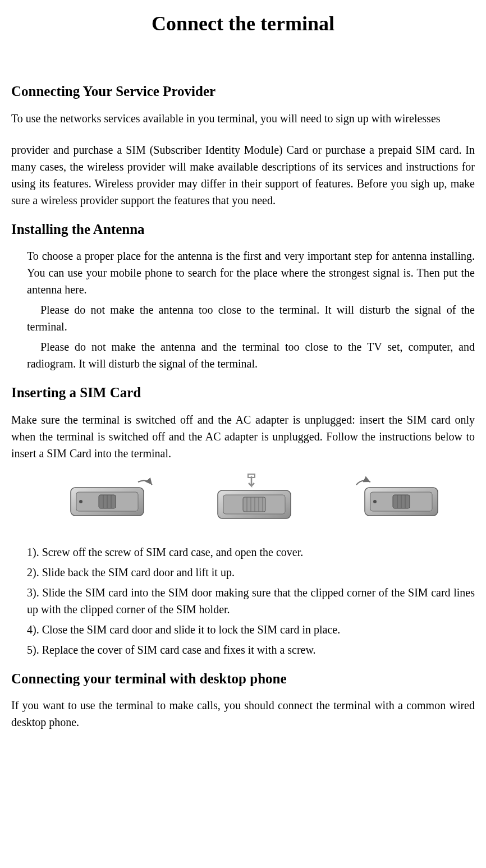 The height and width of the screenshot is (868, 486). Describe the element at coordinates (243, 679) in the screenshot. I see `heading-desktop-phone: Connecting your terminal with desktop ph…` at that location.